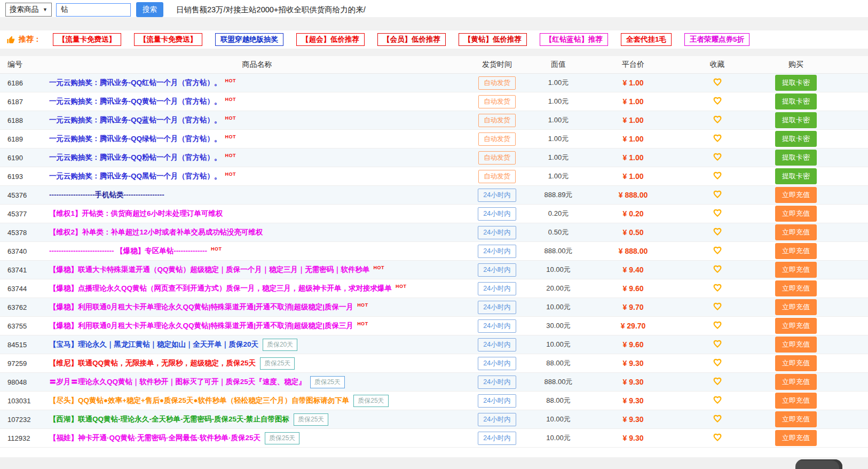  I want to click on product-name-link: 【爆稳】联通大卡特殊渠道开通（QQ黄钻）超级稳定｜质保一个月｜稳定三月｜无需密码…, so click(209, 270).